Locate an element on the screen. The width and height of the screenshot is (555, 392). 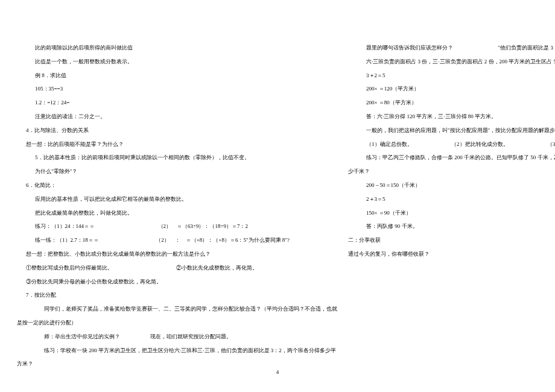
text-line: 一般的，我们把这样的应用题，叫"按比分配应用题"，按比分配应用题的解题步骤是什么… is located at coordinates (451, 131).